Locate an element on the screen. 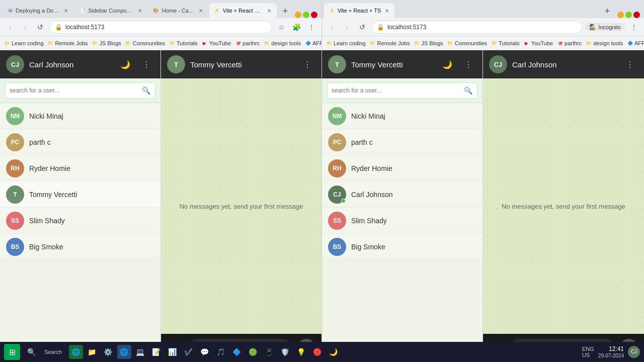  bookmark-youtube-right: ▶ YouTube is located at coordinates (538, 43).